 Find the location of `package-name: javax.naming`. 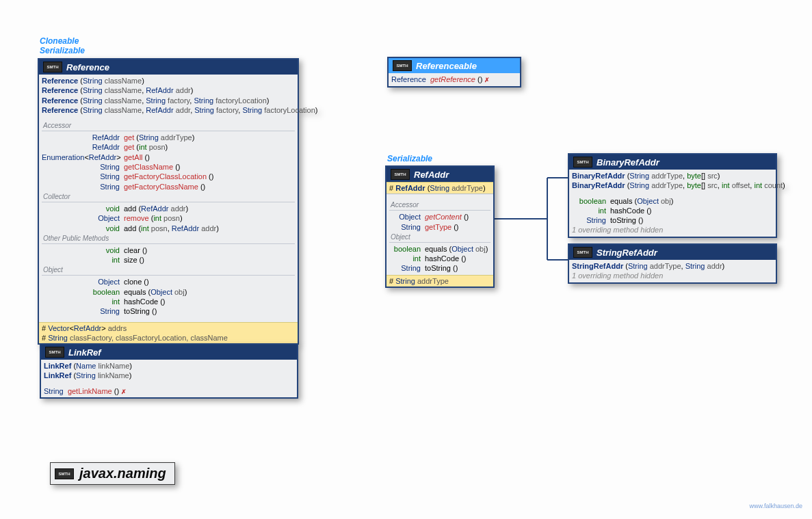

package-name: javax.naming is located at coordinates (123, 473).